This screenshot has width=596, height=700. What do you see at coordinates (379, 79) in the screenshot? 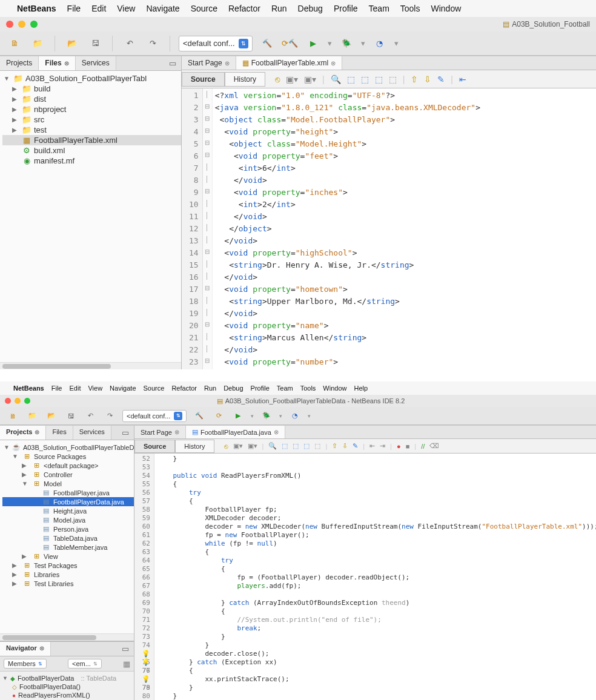
I see `marker-icon: ⬚` at bounding box center [379, 79].